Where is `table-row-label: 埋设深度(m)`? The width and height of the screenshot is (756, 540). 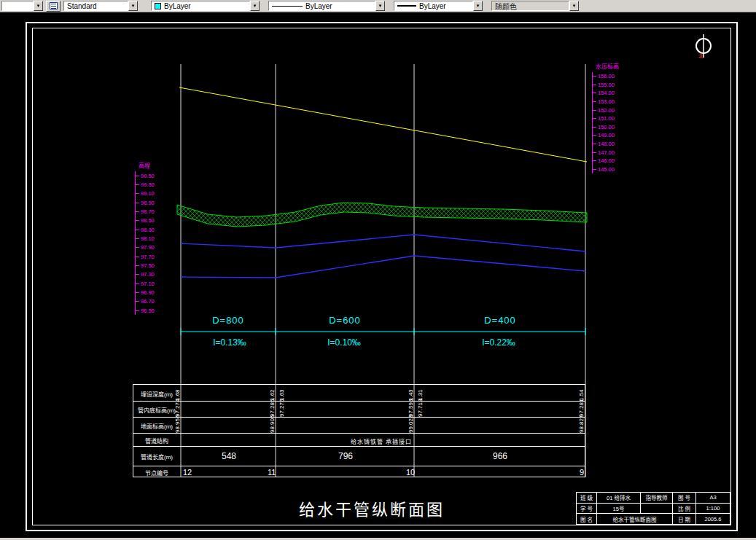 table-row-label: 埋设深度(m) is located at coordinates (157, 394).